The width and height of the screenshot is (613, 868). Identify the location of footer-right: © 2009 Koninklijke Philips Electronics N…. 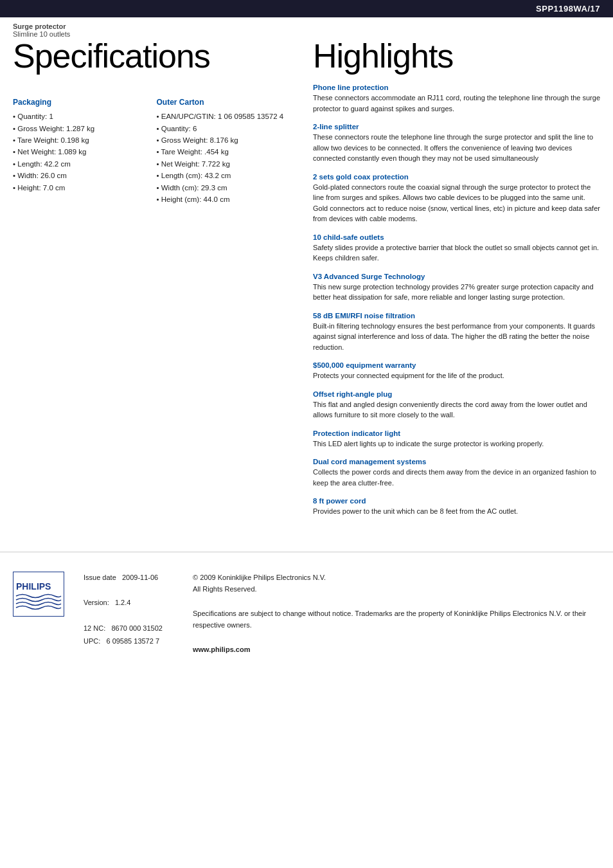
(396, 613).